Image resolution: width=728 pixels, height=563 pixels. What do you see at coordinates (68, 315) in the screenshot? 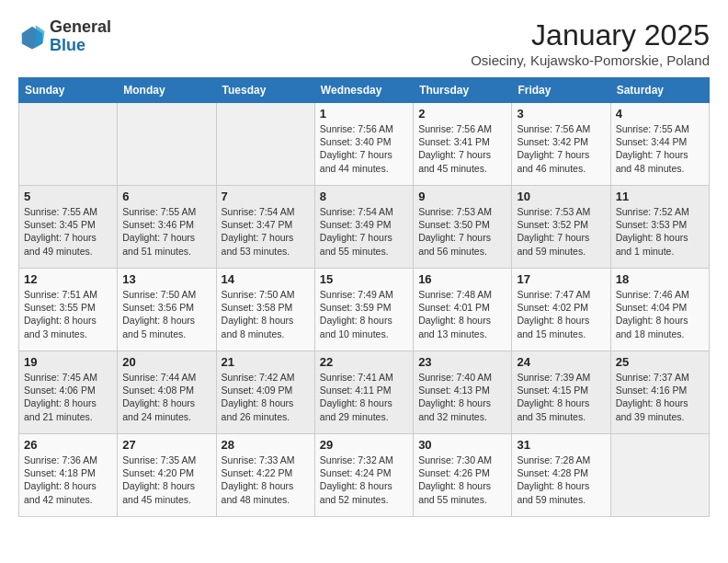
I see `day-info: Sunrise: 7:51 AM Sunset: 3:55 PM Dayligh…` at bounding box center [68, 315].